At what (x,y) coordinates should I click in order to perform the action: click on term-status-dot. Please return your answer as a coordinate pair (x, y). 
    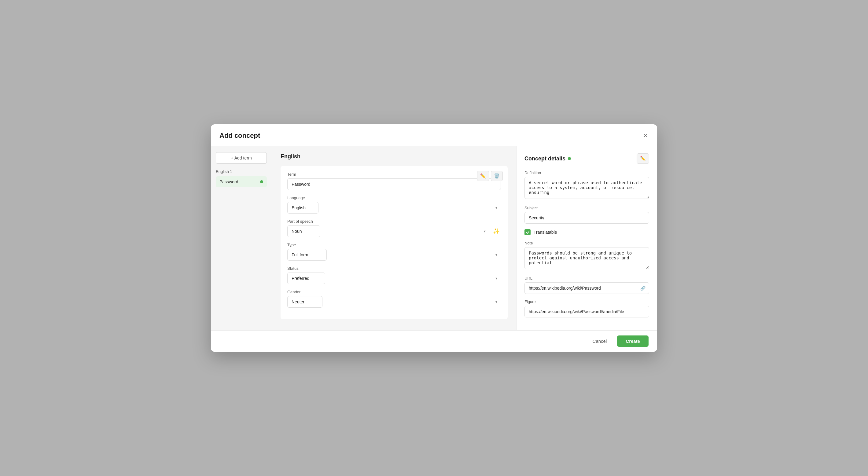
    Looking at the image, I should click on (261, 182).